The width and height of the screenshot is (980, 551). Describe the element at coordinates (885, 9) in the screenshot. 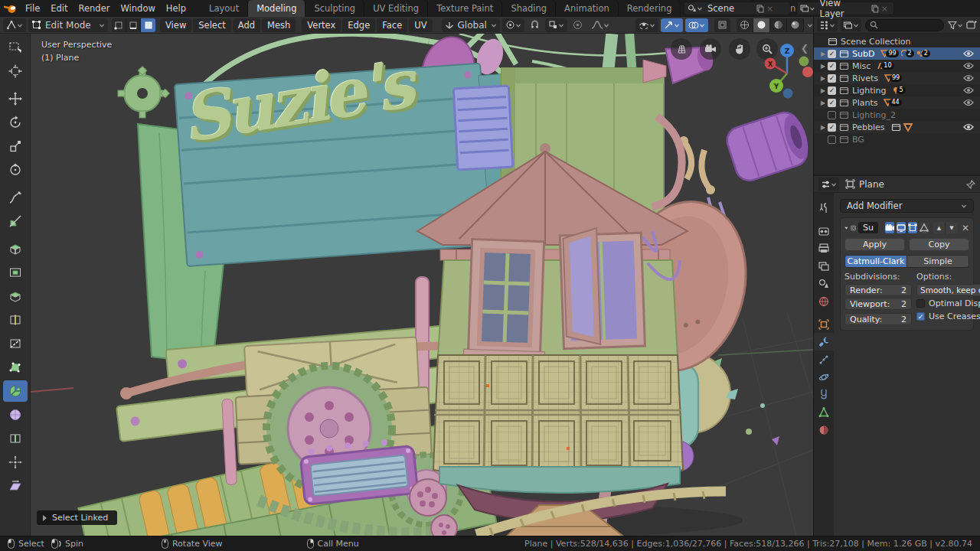

I see `remove-icon: ×` at that location.